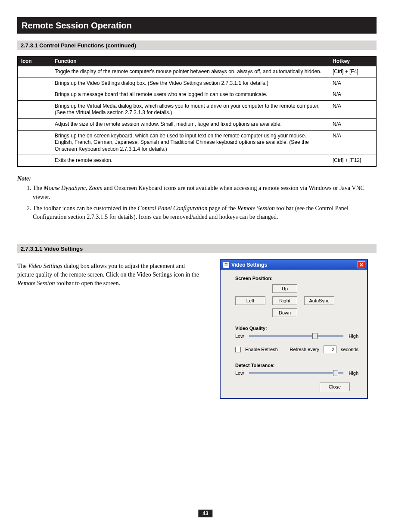  Describe the element at coordinates (34, 61) in the screenshot. I see `header-icon: Icon` at that location.